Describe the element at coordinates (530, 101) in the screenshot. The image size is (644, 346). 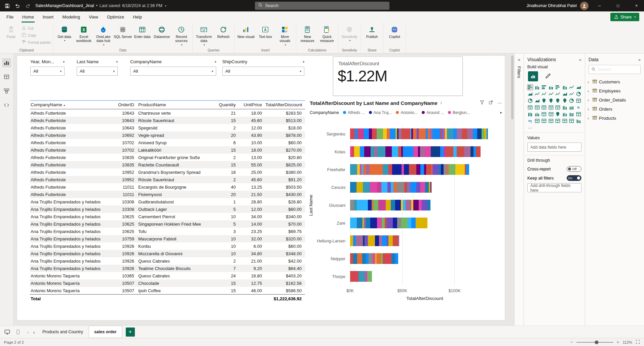
I see `donut-chart-icon` at that location.